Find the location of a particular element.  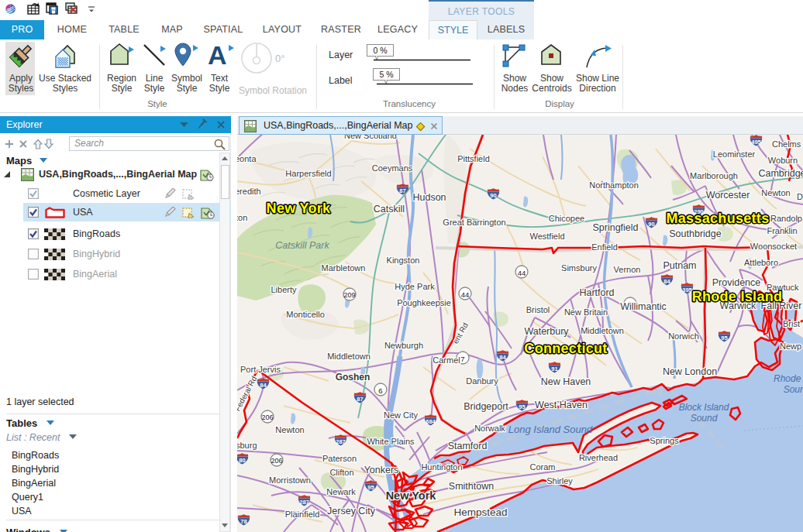

svg-text: New London is located at coordinates (690, 372).